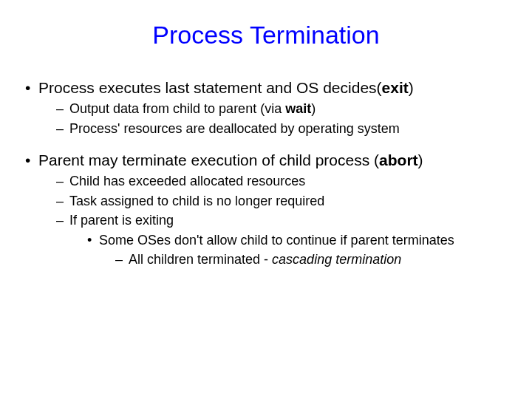 The width and height of the screenshot is (532, 399). I want to click on bold: wait, so click(299, 109).